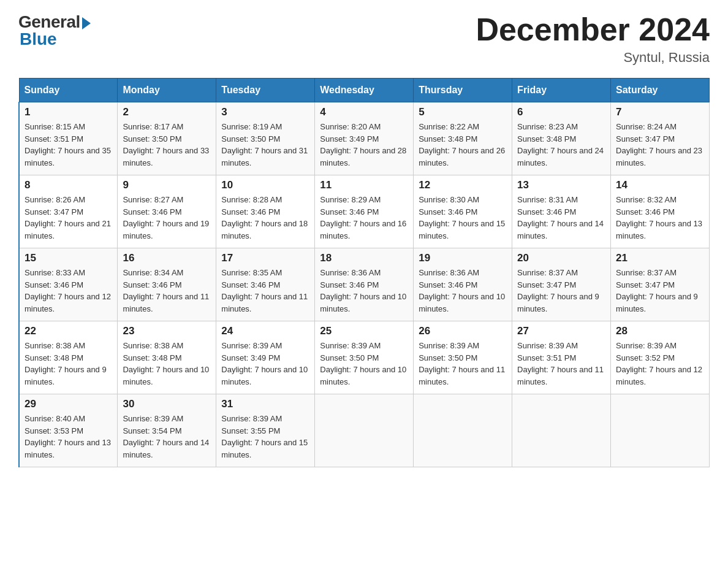  I want to click on week-row-2: 8Sunrise: 8:26 AMSunset: 3:47 PMDaylight…, so click(364, 212).